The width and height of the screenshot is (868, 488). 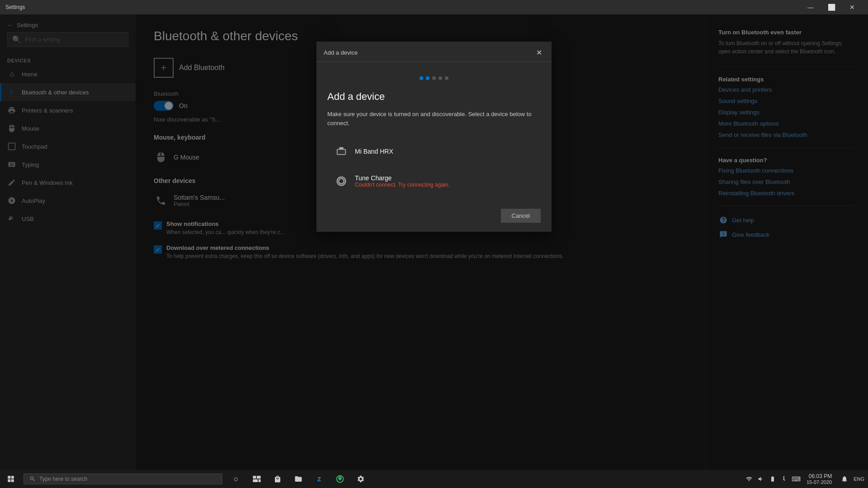 I want to click on taskbar-clock: 06:03 PM 15-07-2020, so click(x=819, y=479).